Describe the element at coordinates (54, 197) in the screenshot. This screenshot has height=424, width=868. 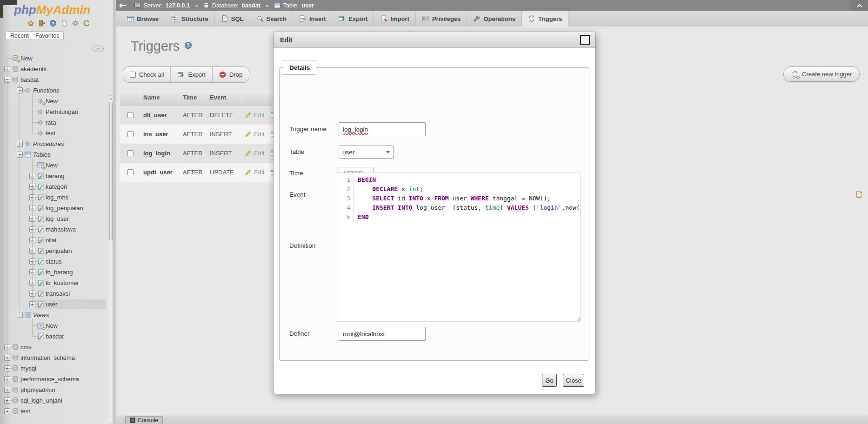
I see `tree-item-log-mhs: +log_mhs` at that location.